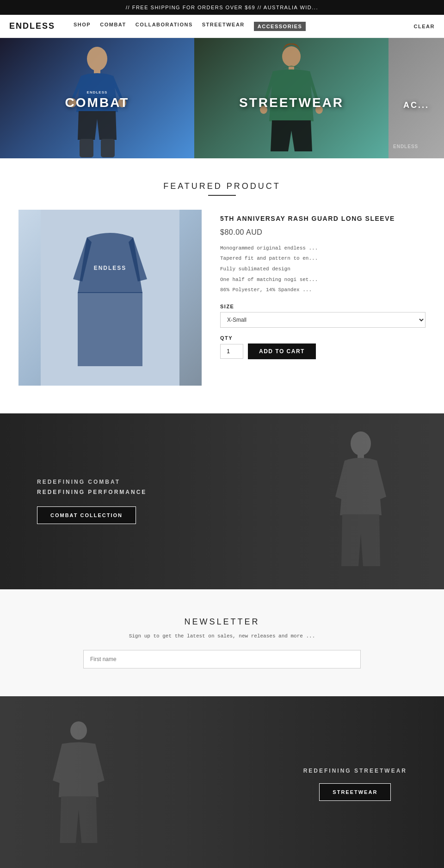 Image resolution: width=444 pixels, height=868 pixels. What do you see at coordinates (323, 298) in the screenshot?
I see `featured-details: 5TH ANNIVERSAY RASH GUARD LONG SLEEVE $8…` at bounding box center [323, 298].